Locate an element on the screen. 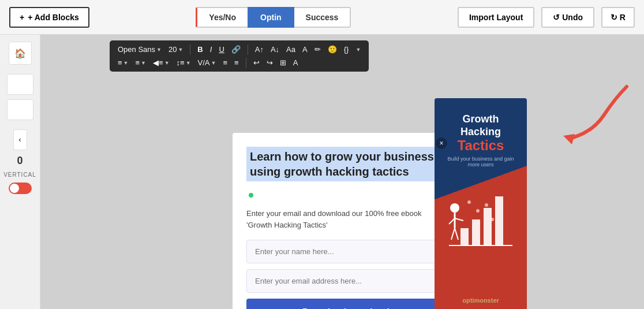 Image resolution: width=644 pixels, height=309 pixels. align-button: ◀≡ ▼ is located at coordinates (162, 62).